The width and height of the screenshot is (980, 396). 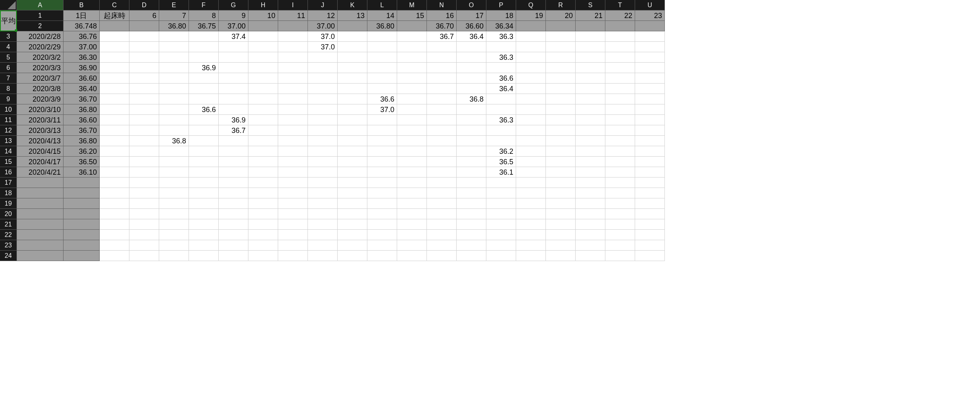 I want to click on cell-r17-c18, so click(x=561, y=183).